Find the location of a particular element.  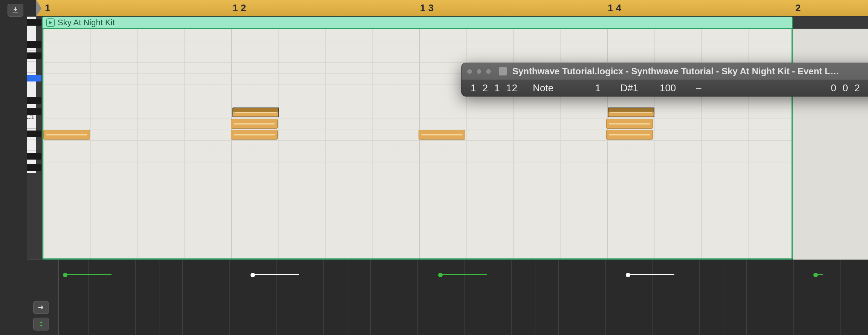

event-velocity: 100 is located at coordinates (665, 88).